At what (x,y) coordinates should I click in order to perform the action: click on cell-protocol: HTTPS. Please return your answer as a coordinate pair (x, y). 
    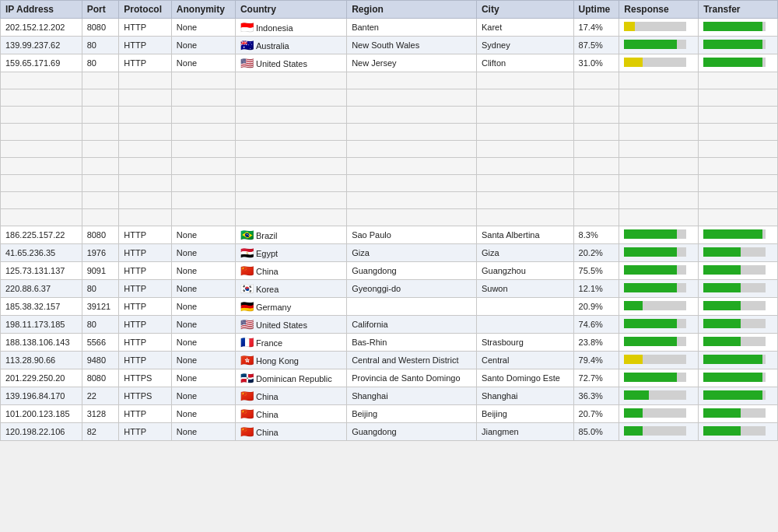
    Looking at the image, I should click on (145, 378).